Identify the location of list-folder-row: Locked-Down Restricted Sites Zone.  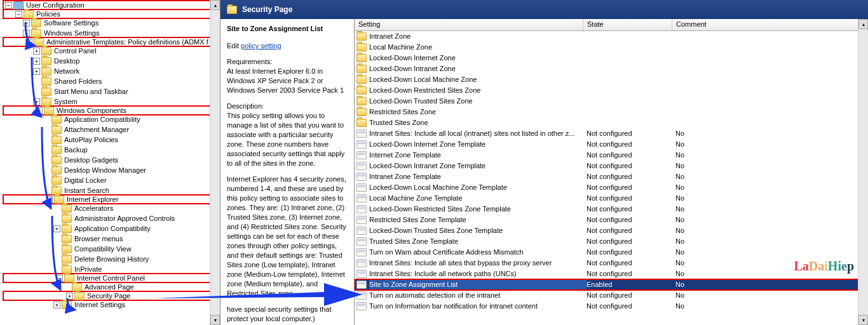
(611, 90).